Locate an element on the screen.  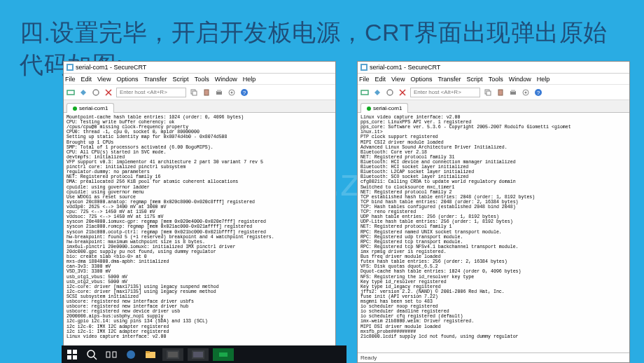
status-bar: Ready is located at coordinates (493, 357).